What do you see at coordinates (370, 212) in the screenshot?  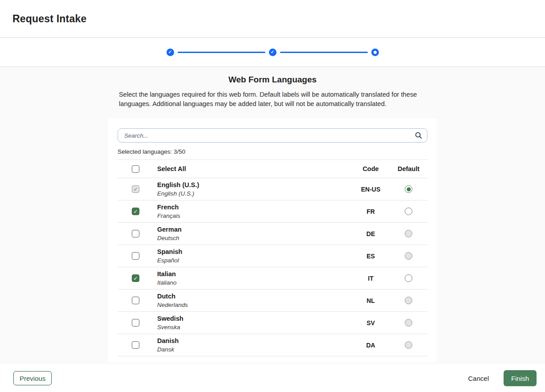 I see `language-code: FR` at bounding box center [370, 212].